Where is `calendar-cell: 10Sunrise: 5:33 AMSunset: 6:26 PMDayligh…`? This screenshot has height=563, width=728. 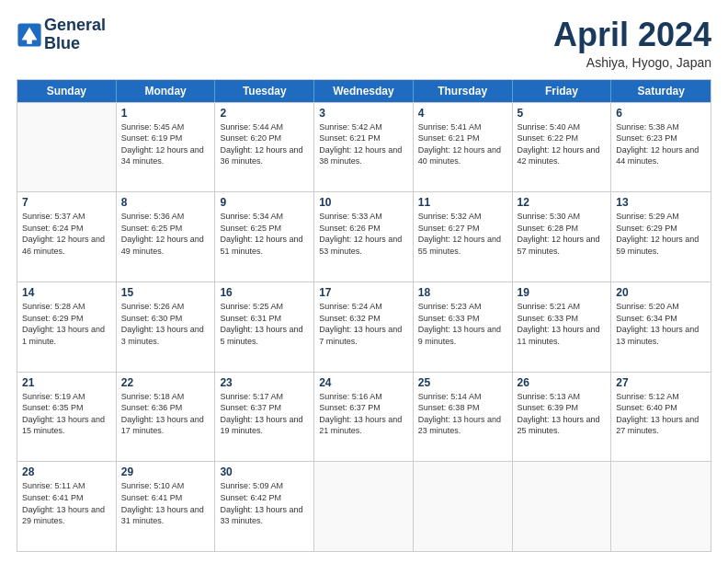
calendar-cell: 10Sunrise: 5:33 AMSunset: 6:26 PMDayligh… is located at coordinates (364, 237).